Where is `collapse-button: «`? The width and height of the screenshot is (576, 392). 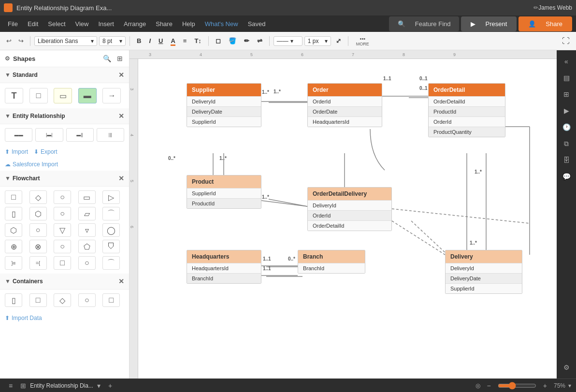 collapse-button: « is located at coordinates (566, 61).